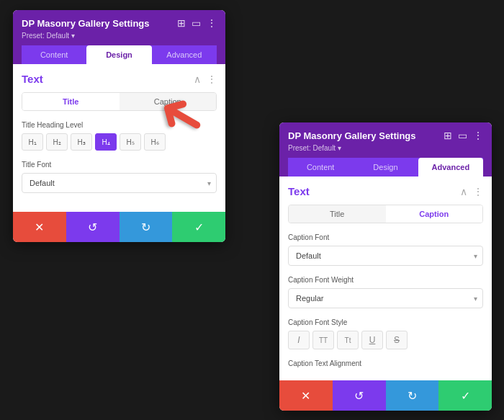  Describe the element at coordinates (413, 396) in the screenshot. I see `redo-button-right: ↻` at that location.